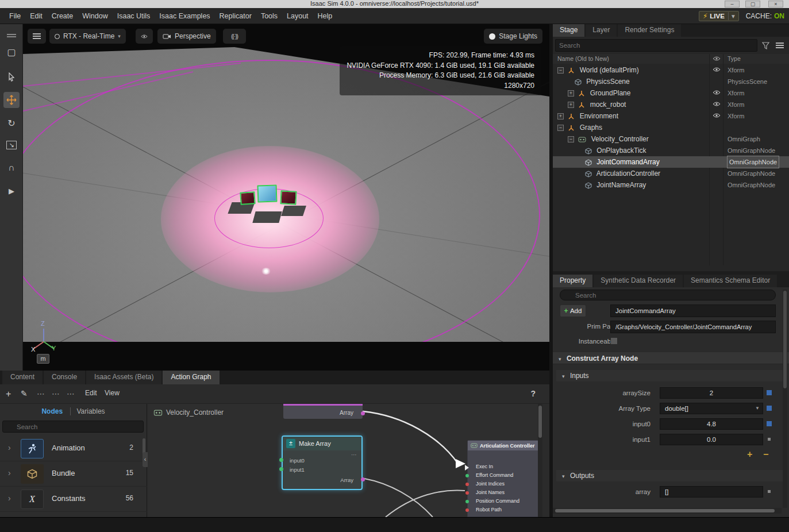  Describe the element at coordinates (671, 174) in the screenshot. I see `table-row-articulationcontroller: ArticulationController OmniGraphNode` at that location.